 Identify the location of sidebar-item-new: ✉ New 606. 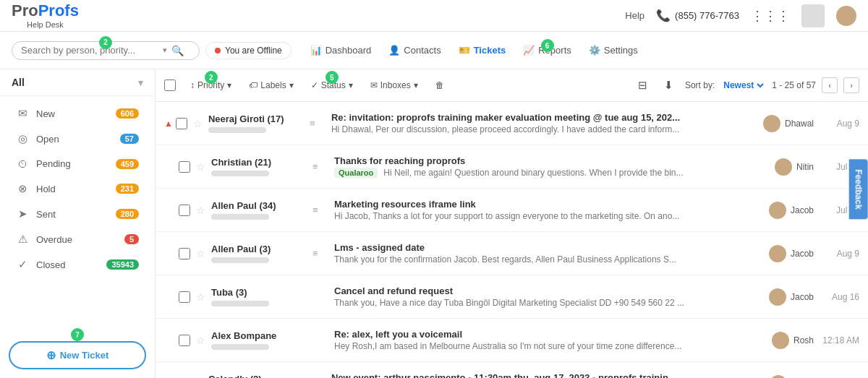
(77, 113).